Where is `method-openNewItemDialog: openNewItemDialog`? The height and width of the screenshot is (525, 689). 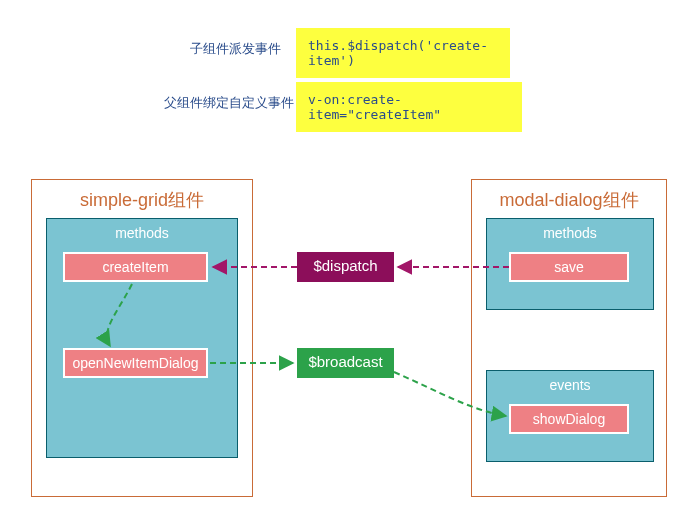
method-openNewItemDialog: openNewItemDialog is located at coordinates (136, 363).